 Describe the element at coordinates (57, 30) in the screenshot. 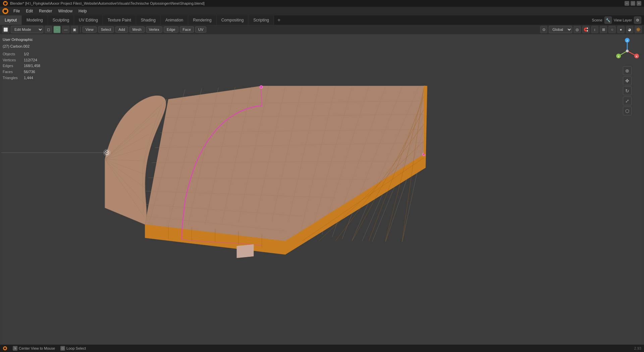

I see `vertex-select-button: ·` at that location.